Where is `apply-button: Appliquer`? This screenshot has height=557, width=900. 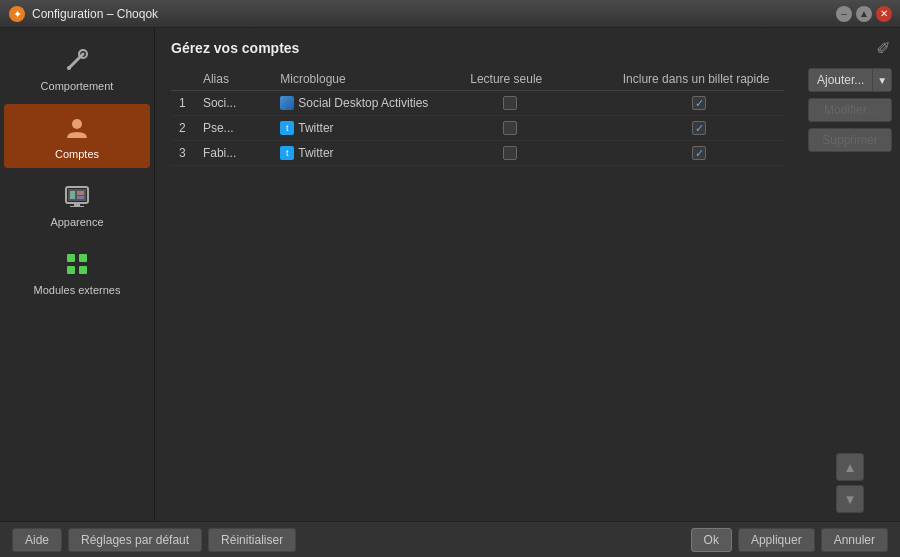 apply-button: Appliquer is located at coordinates (776, 540).